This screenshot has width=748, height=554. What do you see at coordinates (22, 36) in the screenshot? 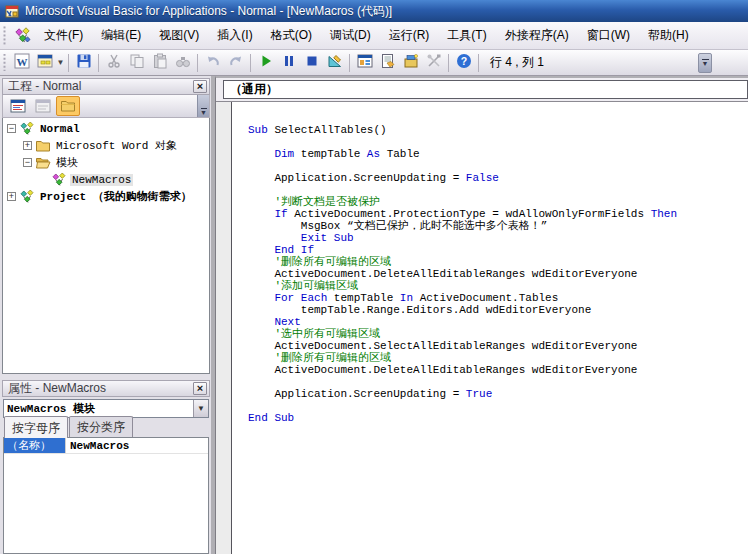
I see `code-window-child-icon` at bounding box center [22, 36].